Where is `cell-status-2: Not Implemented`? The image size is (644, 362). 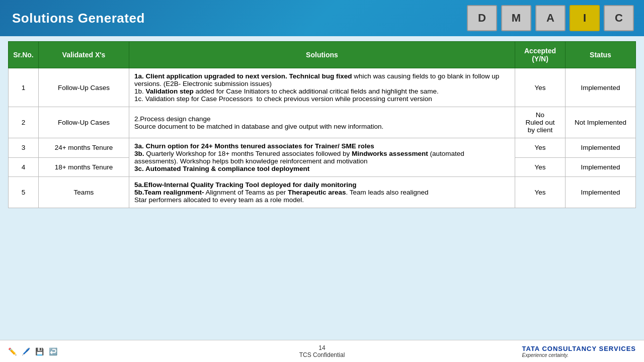 cell-status-2: Not Implemented is located at coordinates (601, 123).